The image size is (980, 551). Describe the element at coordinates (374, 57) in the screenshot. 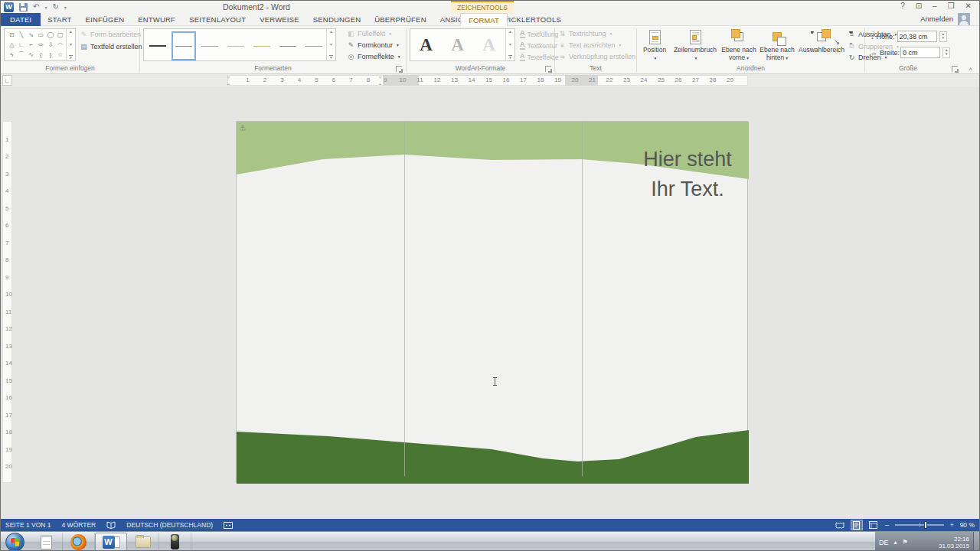

I see `formeffekte-button: ◎ Formeffekte` at that location.